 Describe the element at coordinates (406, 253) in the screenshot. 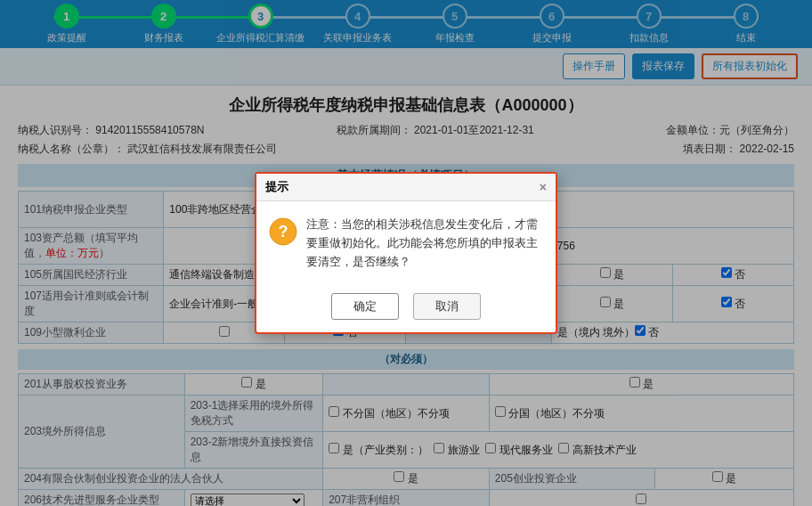

I see `dialog: 提示 × ? 注意：当您的相关涉税信息发生变化后，才需要重做初始化。此功能会将您…` at that location.